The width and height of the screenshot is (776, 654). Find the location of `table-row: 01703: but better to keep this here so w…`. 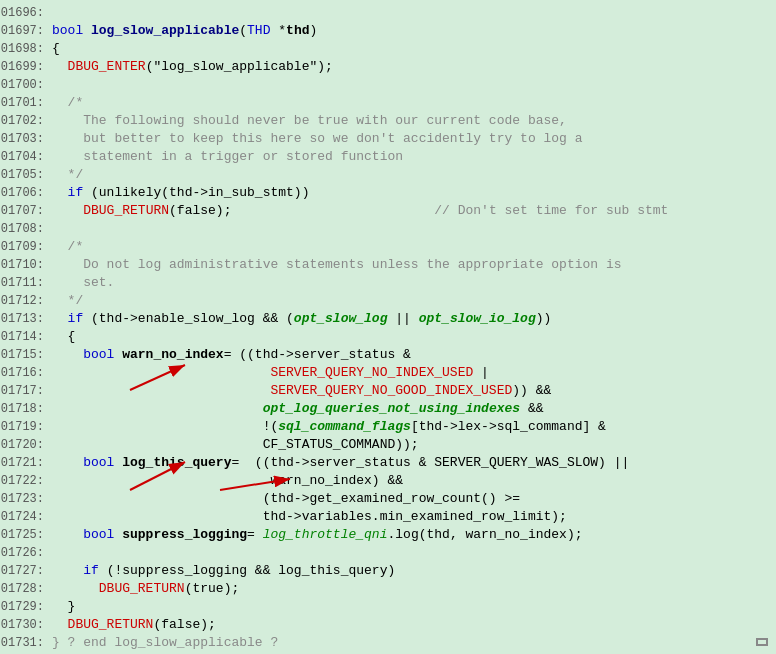

table-row: 01703: but better to keep this here so w… is located at coordinates (388, 139).